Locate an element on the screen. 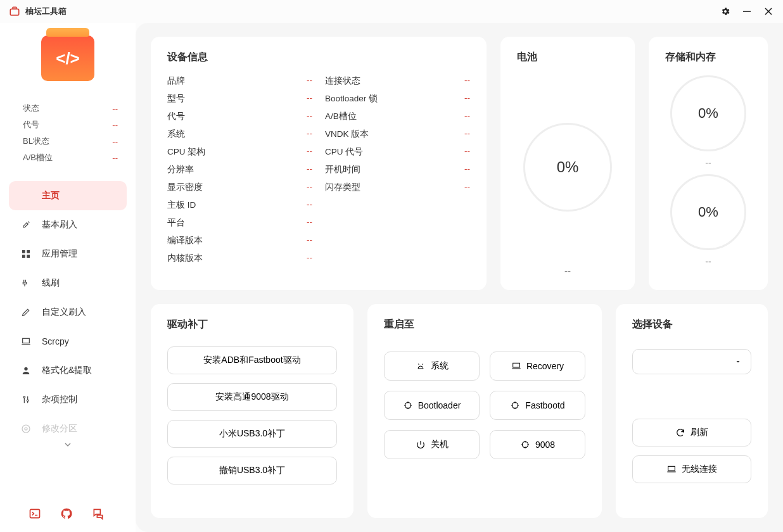 This screenshot has width=783, height=532. storage-title: 存储和内存 is located at coordinates (708, 57).